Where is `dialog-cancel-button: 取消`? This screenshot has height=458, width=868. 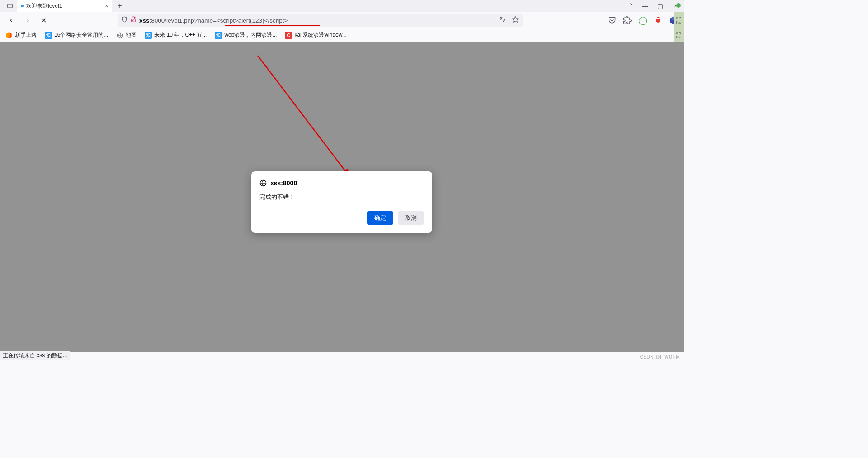
dialog-cancel-button: 取消 is located at coordinates (411, 218).